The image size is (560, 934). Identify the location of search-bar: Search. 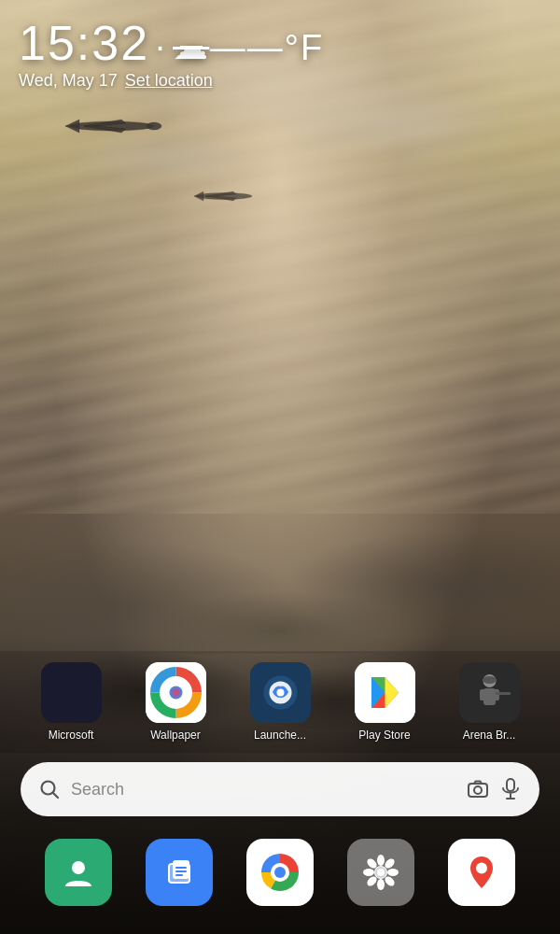
(280, 789).